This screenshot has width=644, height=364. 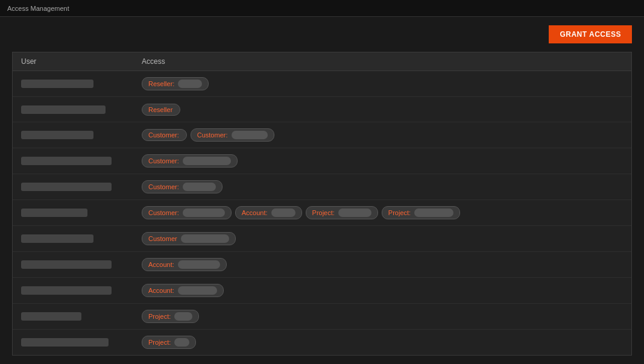 What do you see at coordinates (382, 61) in the screenshot?
I see `column-access: Access` at bounding box center [382, 61].